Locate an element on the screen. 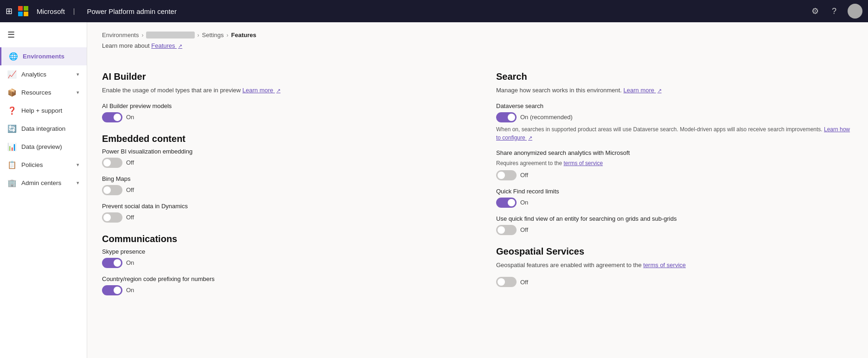 This screenshot has height=358, width=868. prevent-social-toggle is located at coordinates (112, 217).